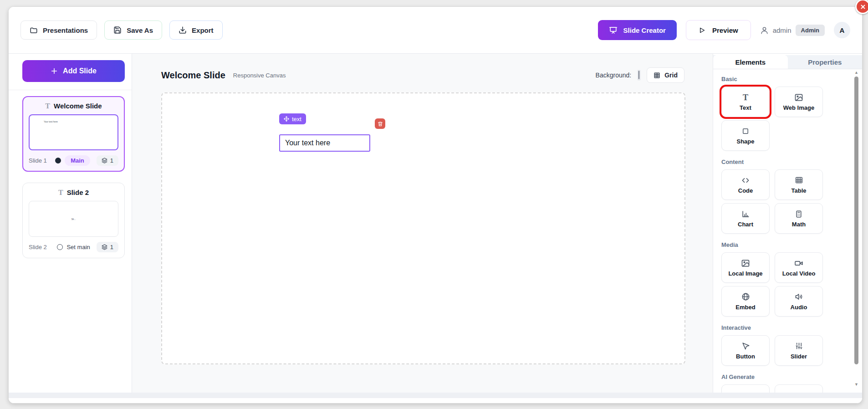 This screenshot has width=868, height=409. What do you see at coordinates (122, 30) in the screenshot?
I see `toolbar-left-group: Presentations Save As Export` at bounding box center [122, 30].